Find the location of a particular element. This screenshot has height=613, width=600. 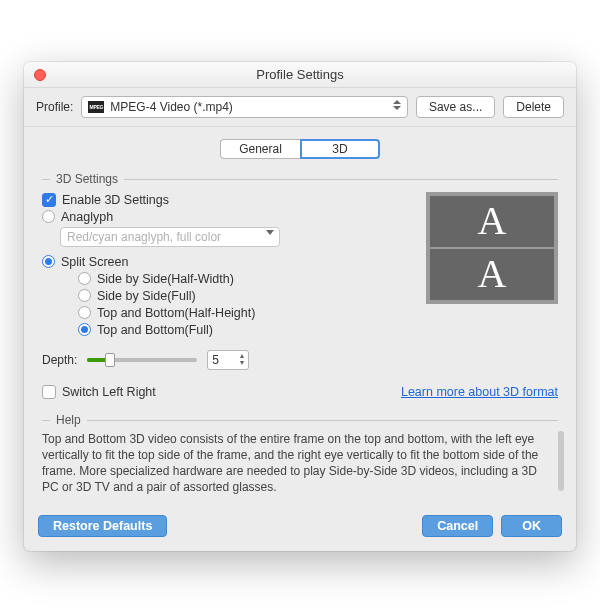

tab-general: General is located at coordinates (260, 149).